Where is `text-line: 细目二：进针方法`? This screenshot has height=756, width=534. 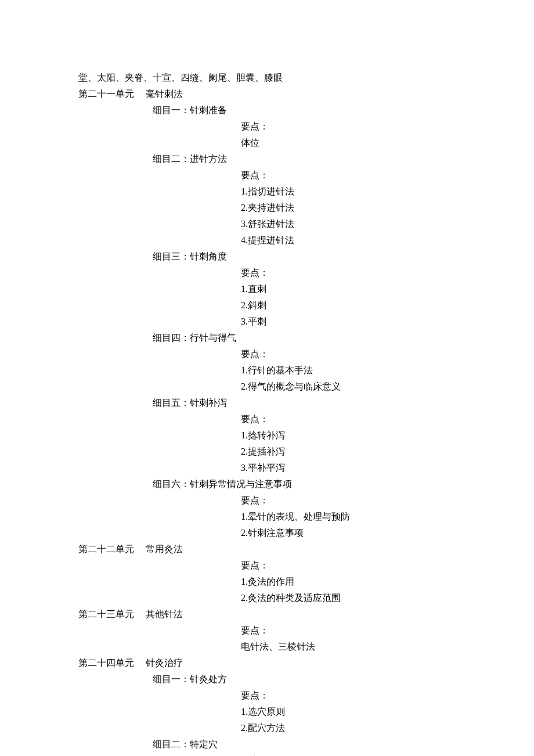 text-line: 细目二：进针方法 is located at coordinates (268, 159).